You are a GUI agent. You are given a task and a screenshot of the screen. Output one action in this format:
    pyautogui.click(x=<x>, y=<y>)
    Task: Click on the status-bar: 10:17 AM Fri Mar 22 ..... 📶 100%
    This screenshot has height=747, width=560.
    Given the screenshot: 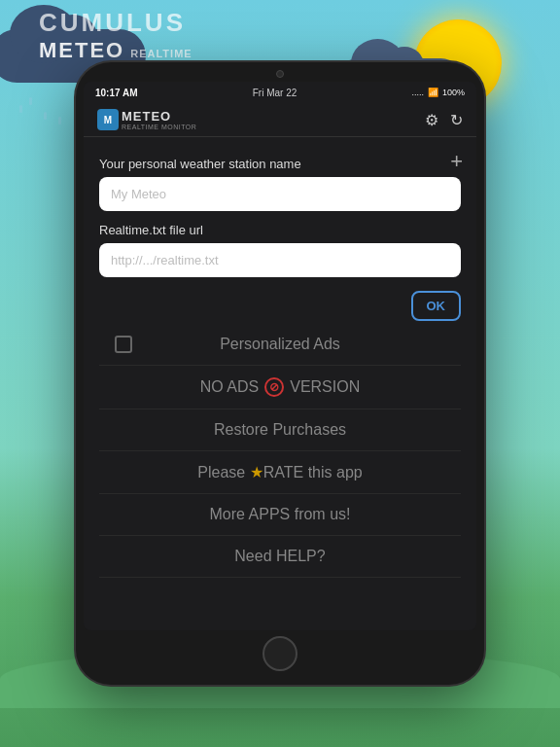 What is the action you would take?
    pyautogui.click(x=280, y=92)
    